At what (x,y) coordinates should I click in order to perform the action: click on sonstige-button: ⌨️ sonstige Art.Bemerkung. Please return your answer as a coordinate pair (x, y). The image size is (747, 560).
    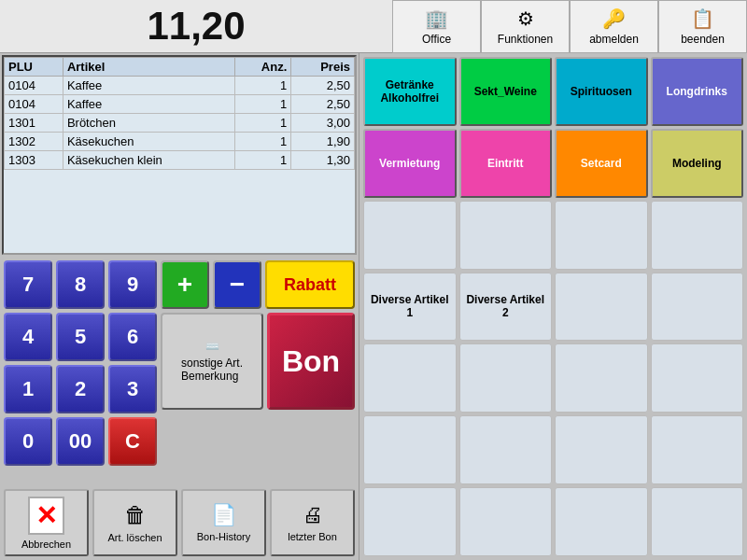
    Looking at the image, I should click on (212, 361).